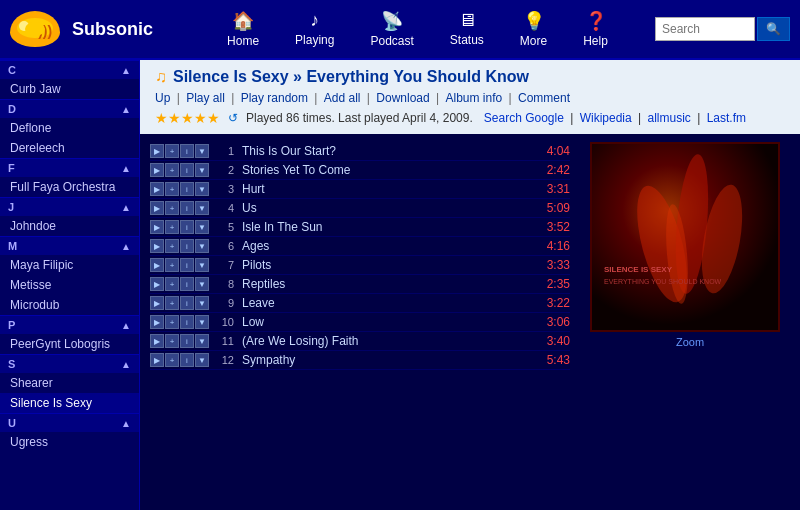 This screenshot has height=510, width=800. Describe the element at coordinates (384, 246) in the screenshot. I see `track-name: Ages` at that location.